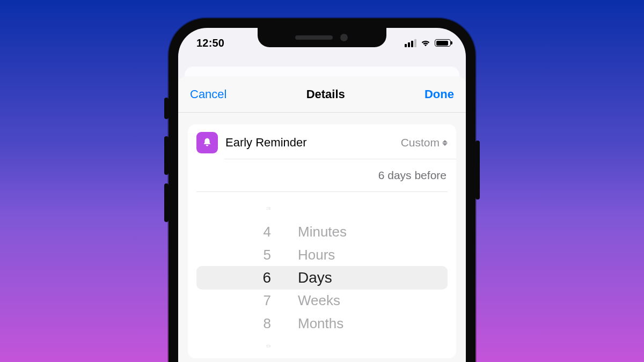  Describe the element at coordinates (317, 255) in the screenshot. I see `picker-unit-option: Hours` at that location.